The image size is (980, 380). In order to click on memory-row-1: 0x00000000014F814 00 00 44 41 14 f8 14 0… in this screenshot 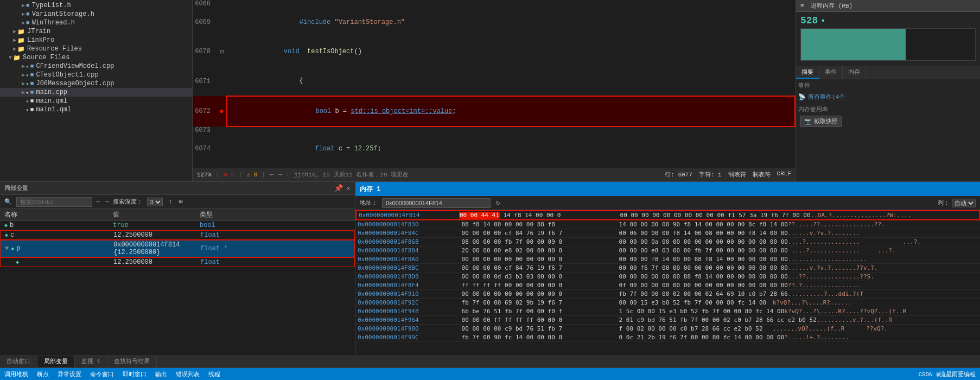, I will do `click(667, 215)`.